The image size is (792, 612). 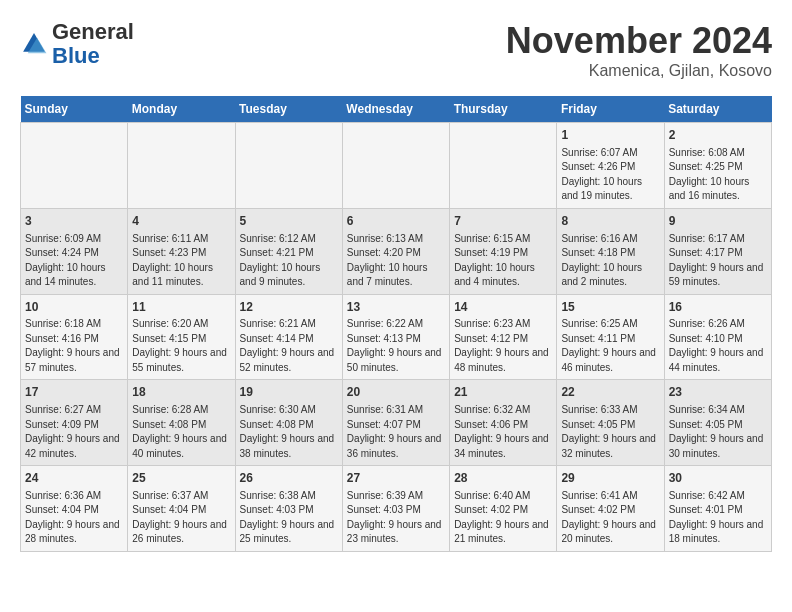 I want to click on day-number: 22, so click(x=610, y=392).